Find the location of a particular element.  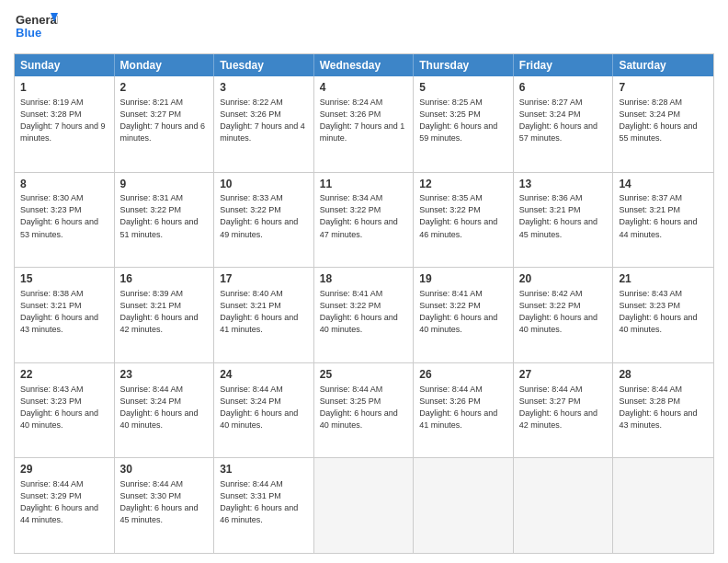

calendar-cell: 8Sunrise: 8:30 AMSunset: 3:23 PMDaylight… is located at coordinates (64, 221).